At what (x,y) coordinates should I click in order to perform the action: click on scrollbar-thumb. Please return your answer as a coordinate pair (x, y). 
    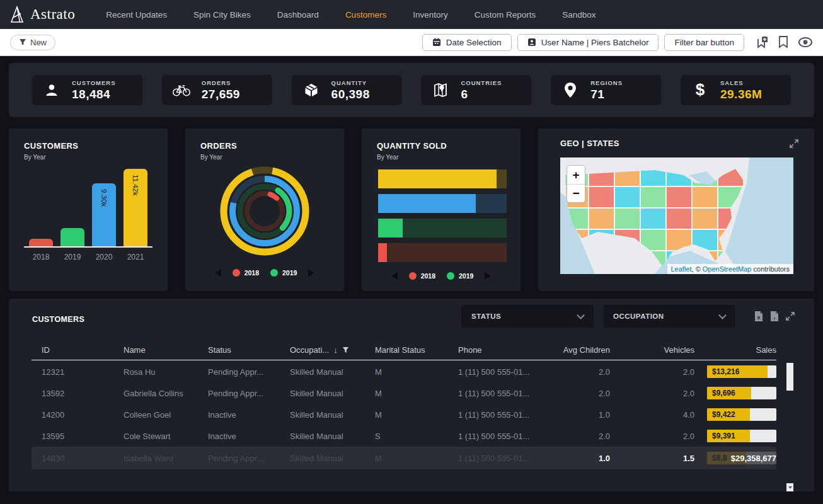
    Looking at the image, I should click on (790, 377).